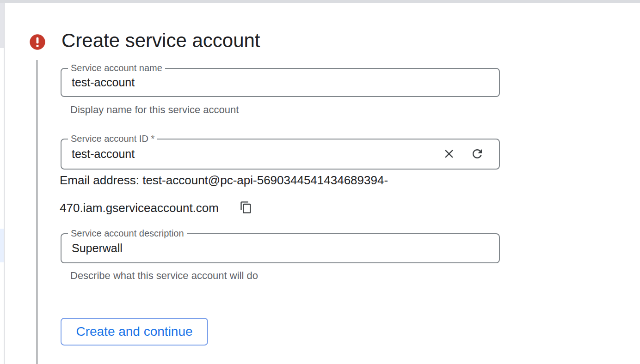 Image resolution: width=640 pixels, height=364 pixels. Describe the element at coordinates (280, 154) in the screenshot. I see `service-account-id-input` at that location.